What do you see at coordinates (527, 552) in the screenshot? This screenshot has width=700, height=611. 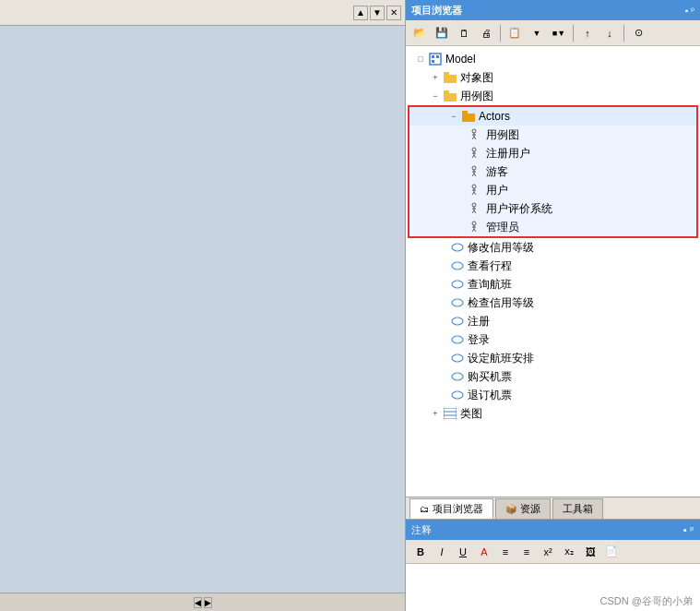 I see `notes-outdent-button: ≡` at bounding box center [527, 552].